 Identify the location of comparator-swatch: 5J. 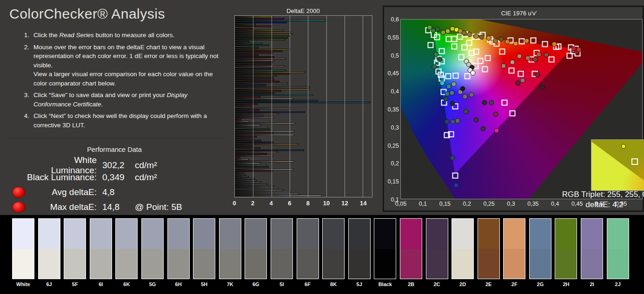
(359, 254).